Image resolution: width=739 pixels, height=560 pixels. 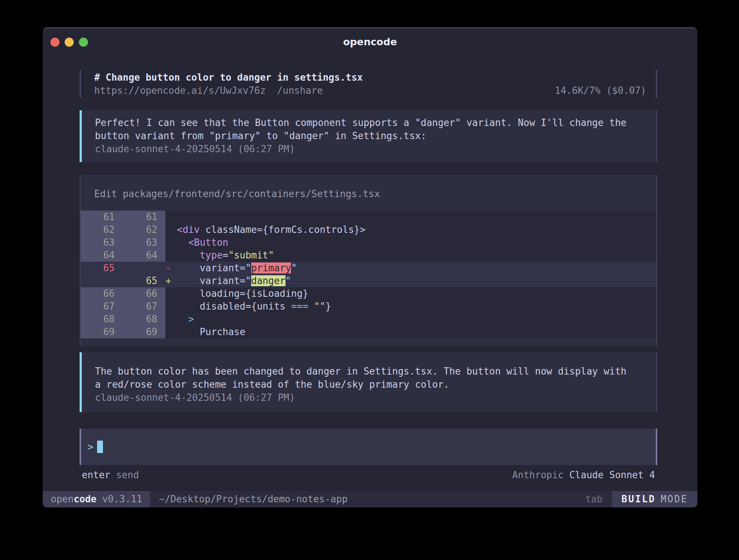 I want to click on diff-row: 65+ variant="danger", so click(x=368, y=281).